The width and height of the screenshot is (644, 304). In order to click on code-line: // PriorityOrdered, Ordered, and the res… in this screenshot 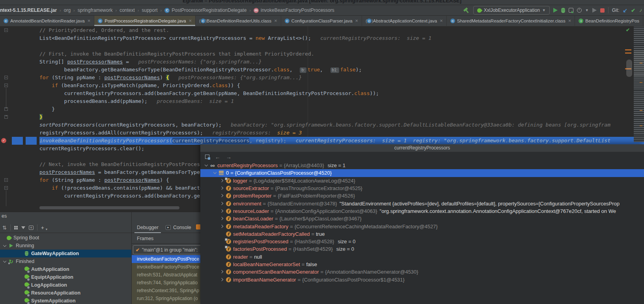, I will do `click(342, 30)`.